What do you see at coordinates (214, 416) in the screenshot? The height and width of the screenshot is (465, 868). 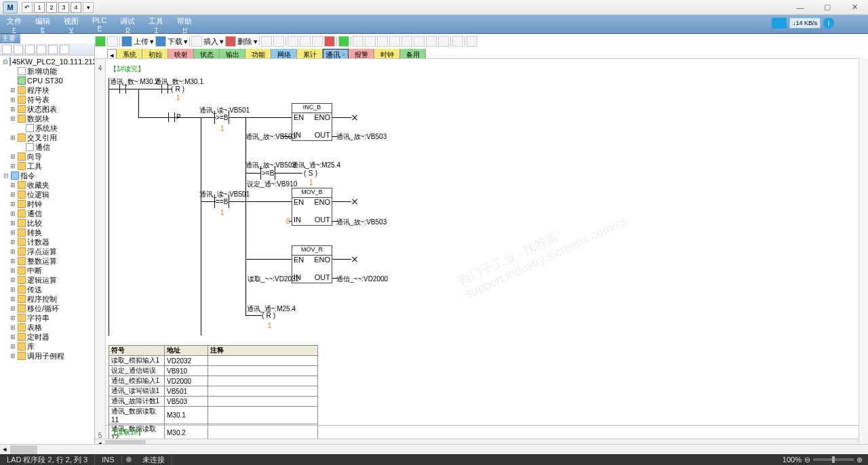 I see `table-row: 通讯_数据读取11M30.1` at bounding box center [214, 416].